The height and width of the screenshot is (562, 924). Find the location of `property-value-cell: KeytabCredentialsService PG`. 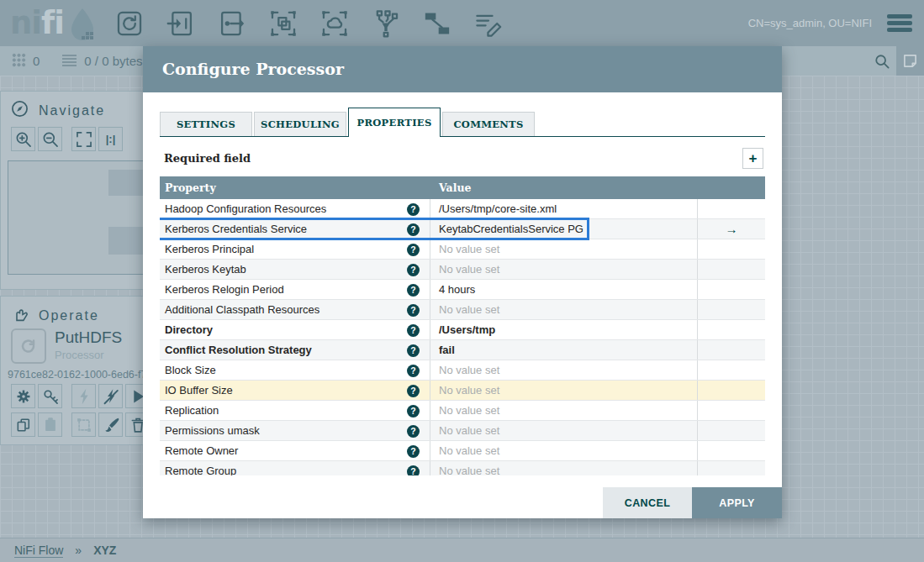

property-value-cell: KeytabCredentialsService PG is located at coordinates (564, 228).